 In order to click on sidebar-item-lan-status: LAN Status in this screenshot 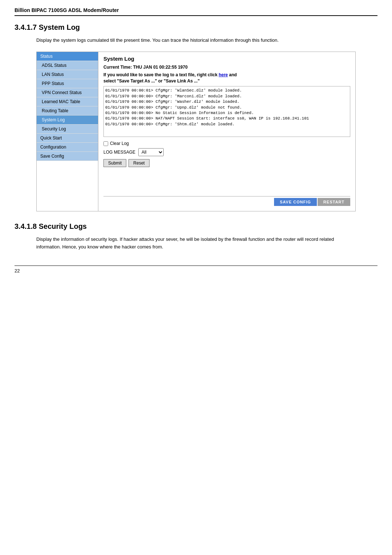, I will do `click(68, 75)`.